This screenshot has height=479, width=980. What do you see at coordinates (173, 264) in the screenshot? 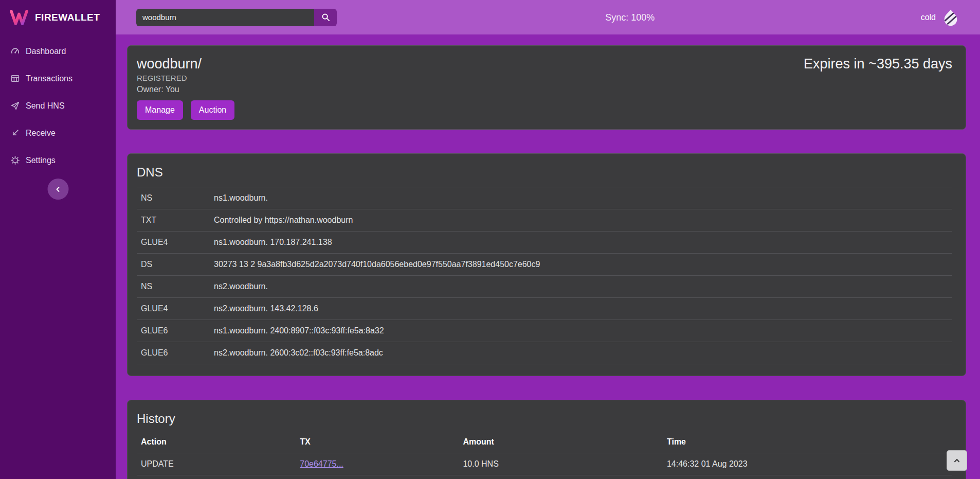
I see `dns-record-type: DS` at bounding box center [173, 264].